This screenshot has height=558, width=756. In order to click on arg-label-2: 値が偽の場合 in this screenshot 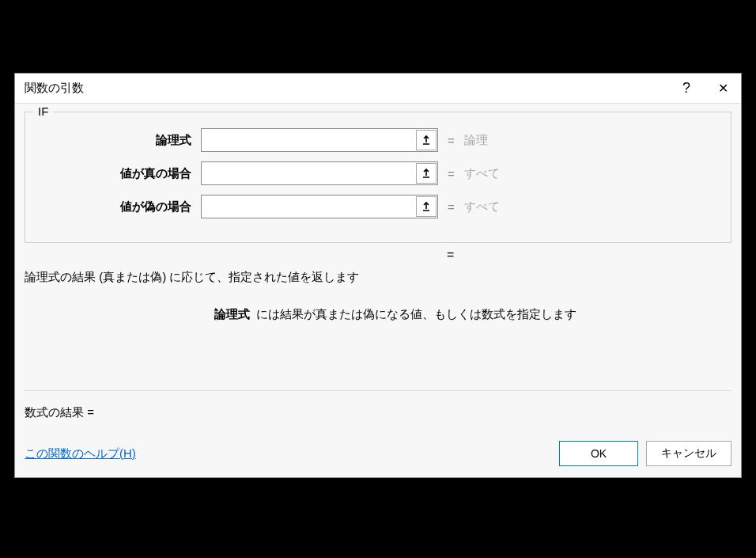, I will do `click(118, 207)`.